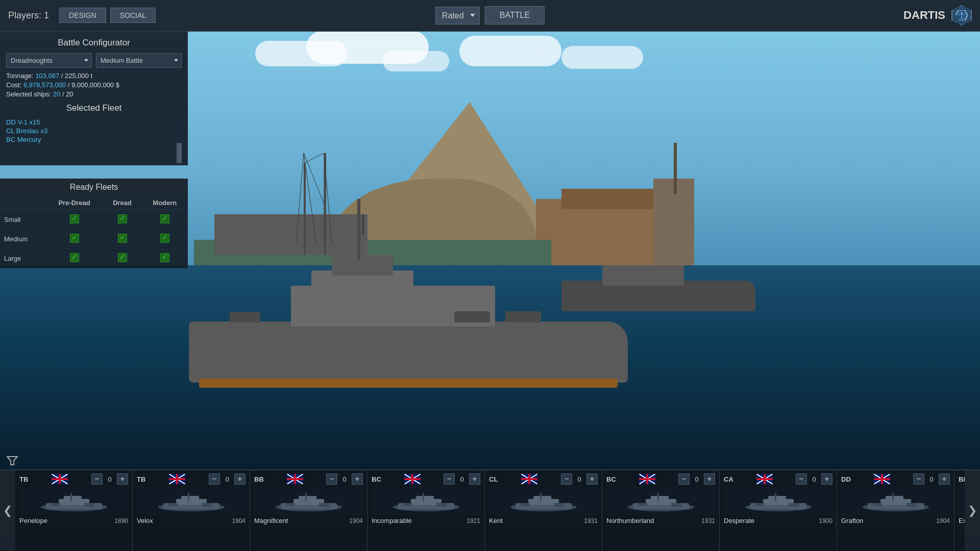 This screenshot has height=551, width=980. What do you see at coordinates (490, 510) in the screenshot?
I see `bottom-bar: ❮ TB − 0 + Penelope 189` at bounding box center [490, 510].